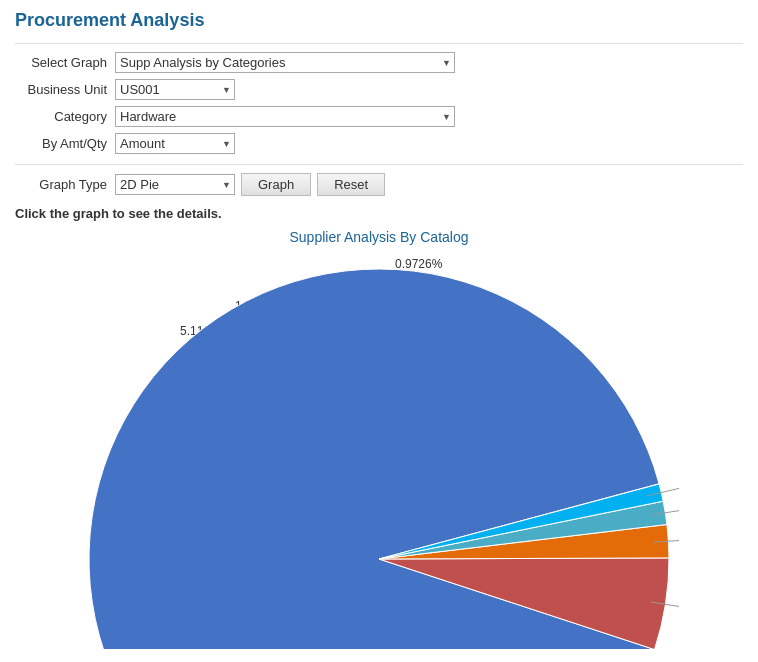  Describe the element at coordinates (379, 144) in the screenshot. I see `by-amt-qty-row: By Amt/Qty Amount Quantity` at that location.